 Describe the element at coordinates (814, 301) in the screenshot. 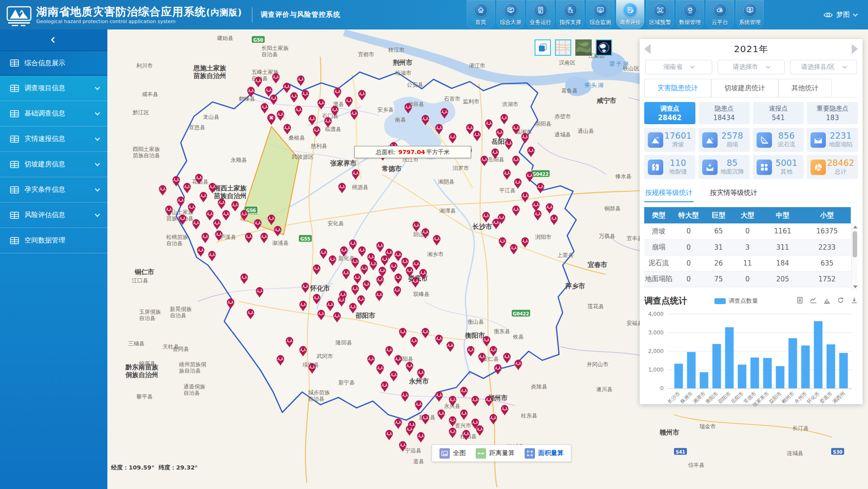

I see `line-chart-icon` at that location.